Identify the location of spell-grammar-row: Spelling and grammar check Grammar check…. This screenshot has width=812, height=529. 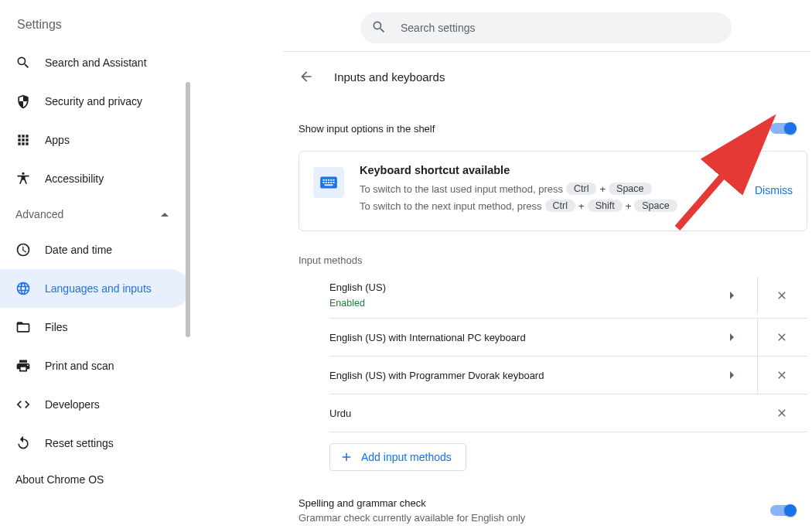
(553, 510).